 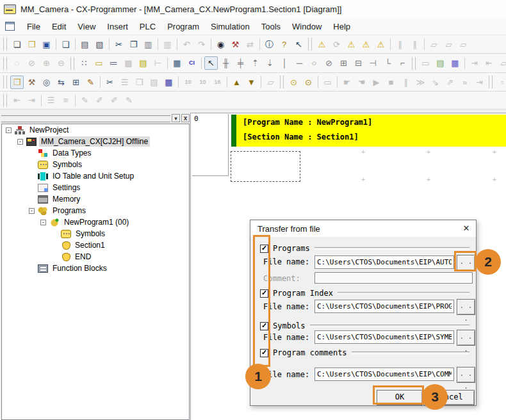 I want to click on tree-item-newprogram1-00-: -NewProgram1 (00), so click(x=95, y=222).